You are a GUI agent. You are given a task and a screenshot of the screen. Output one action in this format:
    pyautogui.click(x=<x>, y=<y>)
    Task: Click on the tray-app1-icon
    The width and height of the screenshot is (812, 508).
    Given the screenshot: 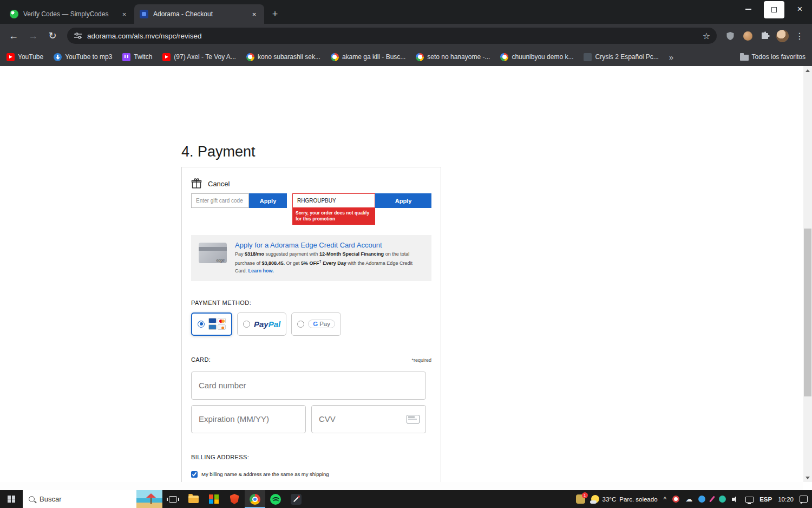 What is the action you would take?
    pyautogui.click(x=676, y=499)
    